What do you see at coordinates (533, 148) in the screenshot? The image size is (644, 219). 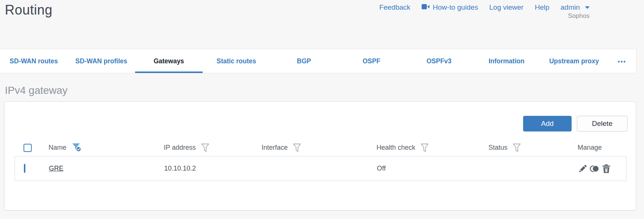 I see `column-header-status: Status` at bounding box center [533, 148].